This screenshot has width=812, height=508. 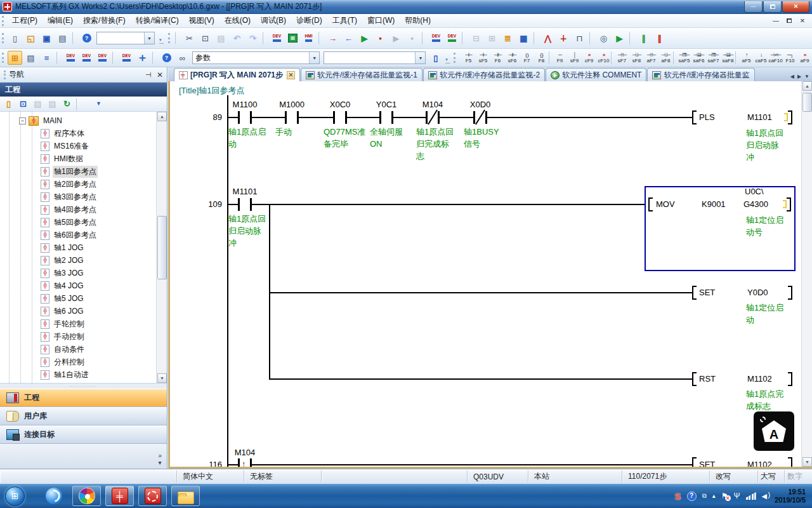 I want to click on contact-X0D0-nc, so click(x=480, y=117).